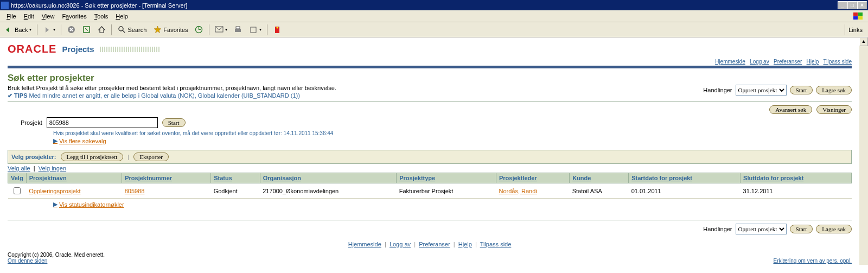 The height and width of the screenshot is (273, 868). Describe the element at coordinates (717, 229) in the screenshot. I see `actions-label-bottom: Handlinger` at that location.